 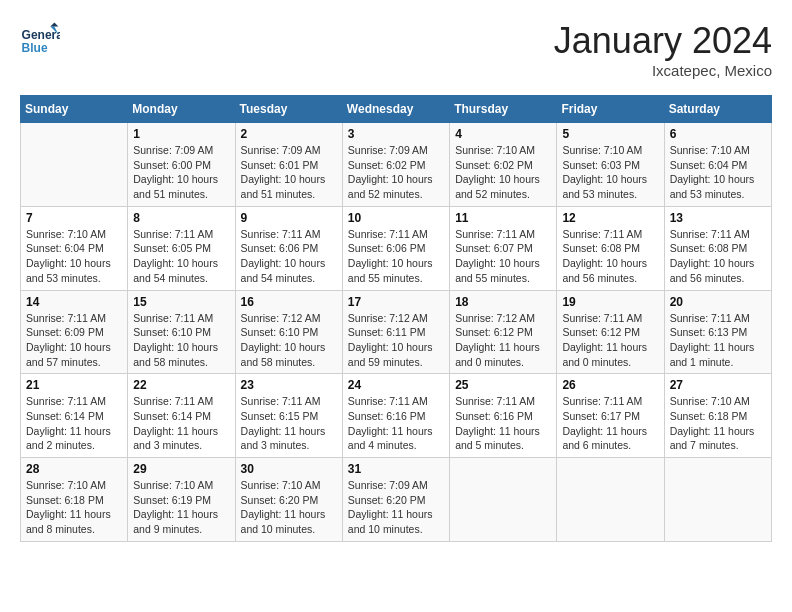 I want to click on table-row: 14 Sunrise: 7:11 AMSunset: 6:09 PMDaylig…, so click(x=74, y=332).